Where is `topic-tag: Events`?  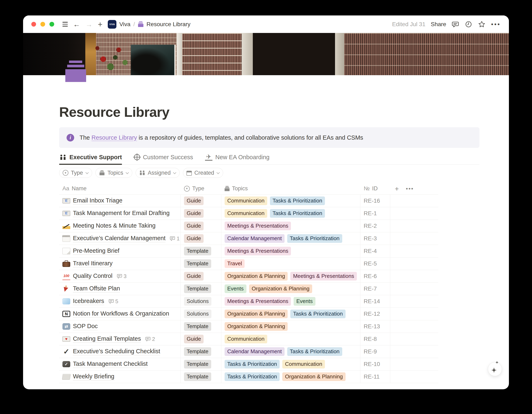 topic-tag: Events is located at coordinates (304, 301).